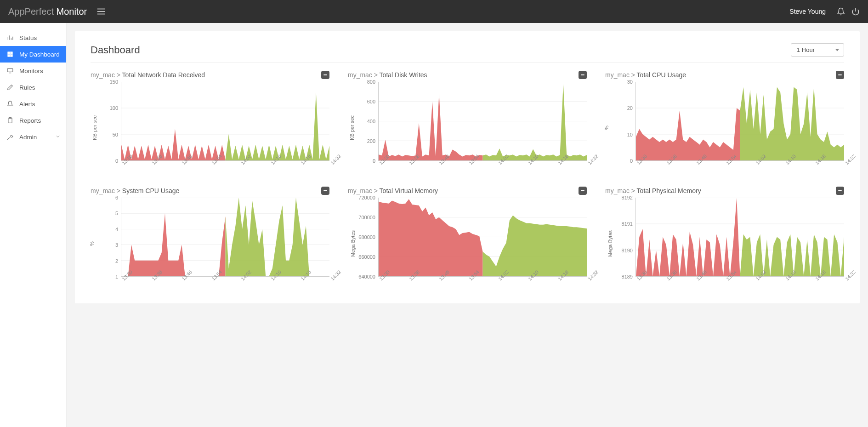 The width and height of the screenshot is (868, 427). I want to click on menu-toggle-button, so click(101, 11).